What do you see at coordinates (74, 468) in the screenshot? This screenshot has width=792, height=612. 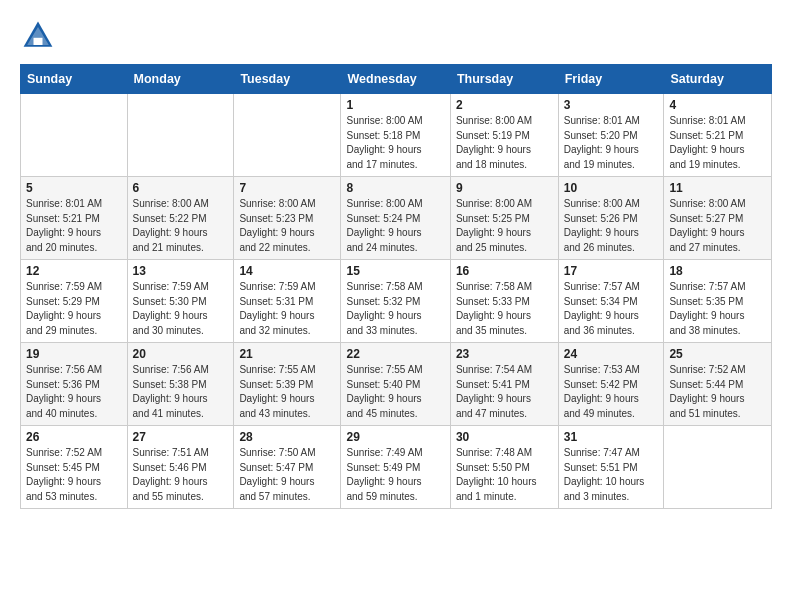 I see `day-cell: 26Sunrise: 7:52 AM Sunset: 5:45 PM Dayli…` at bounding box center [74, 468].